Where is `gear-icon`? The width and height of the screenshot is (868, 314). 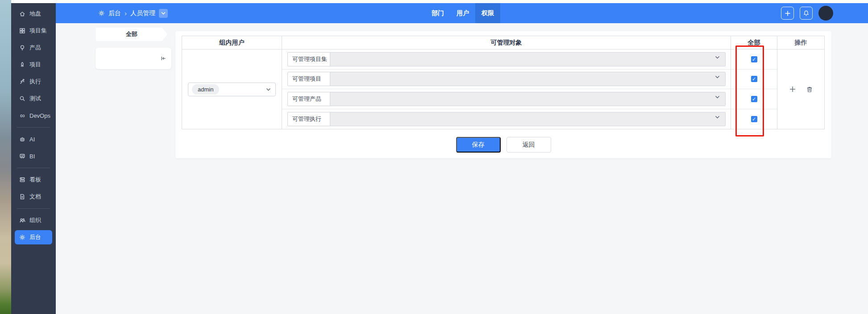
gear-icon is located at coordinates (22, 237).